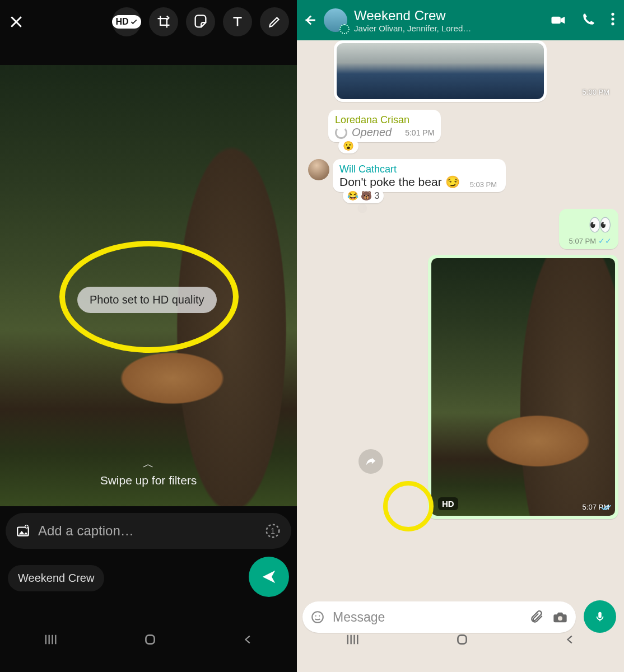 This screenshot has width=624, height=672. I want to click on back-button, so click(310, 20).